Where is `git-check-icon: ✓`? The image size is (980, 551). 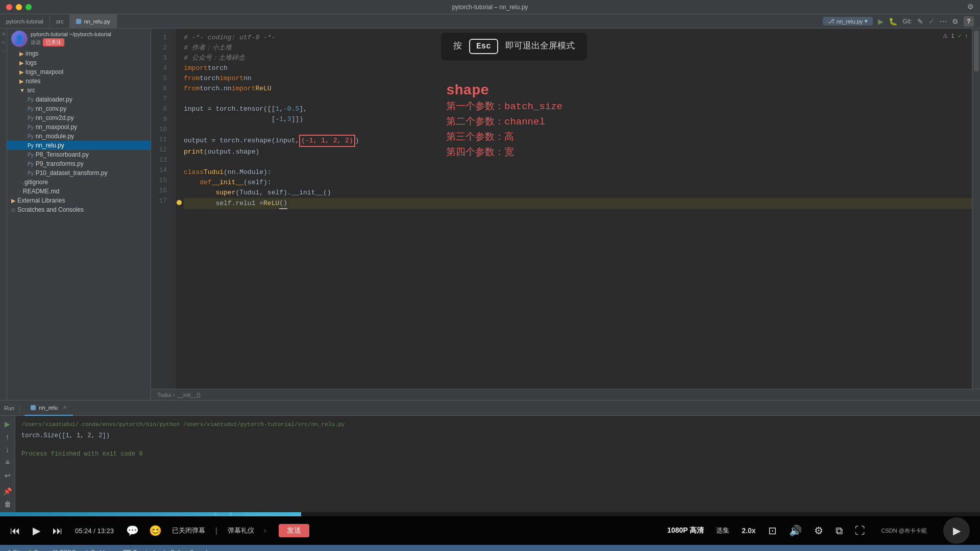 git-check-icon: ✓ is located at coordinates (932, 21).